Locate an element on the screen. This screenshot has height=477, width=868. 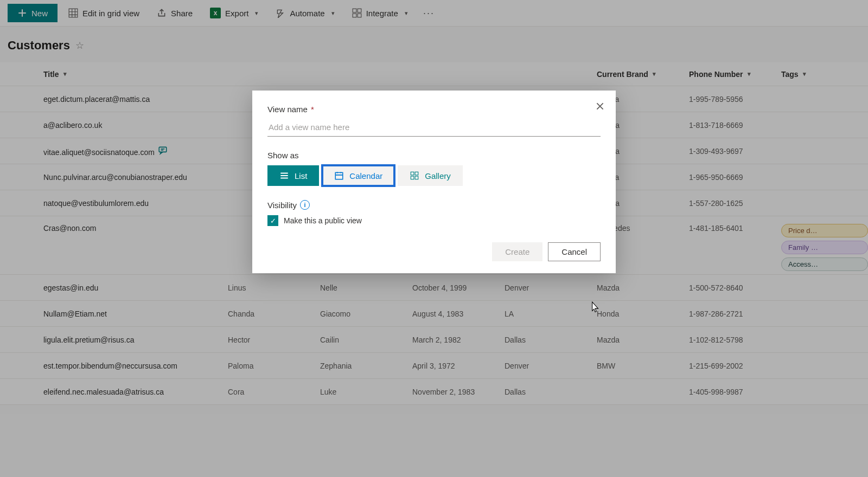
mouse-cursor-icon is located at coordinates (595, 308).